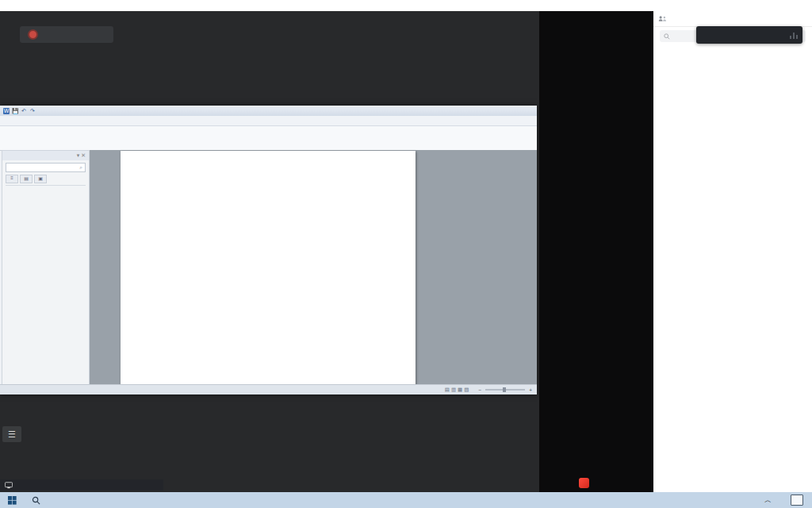 The image size is (812, 508). What do you see at coordinates (81, 156) in the screenshot?
I see `nav-pane-close-icon: ▾ ✕` at bounding box center [81, 156].